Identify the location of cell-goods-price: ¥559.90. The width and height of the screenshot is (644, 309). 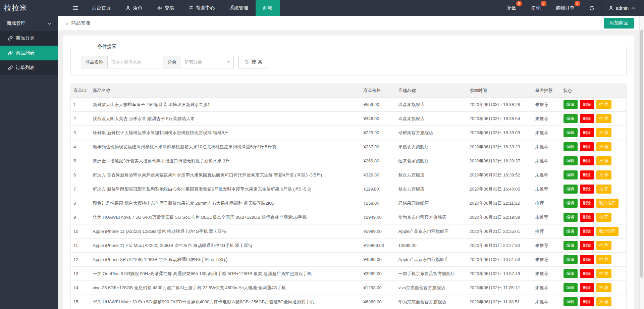
(378, 105).